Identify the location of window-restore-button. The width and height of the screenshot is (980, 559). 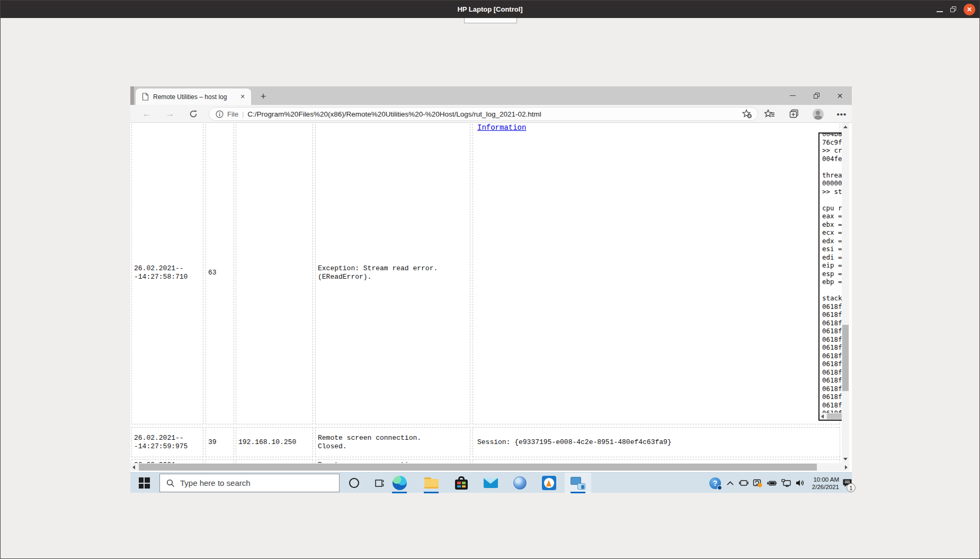
(954, 10).